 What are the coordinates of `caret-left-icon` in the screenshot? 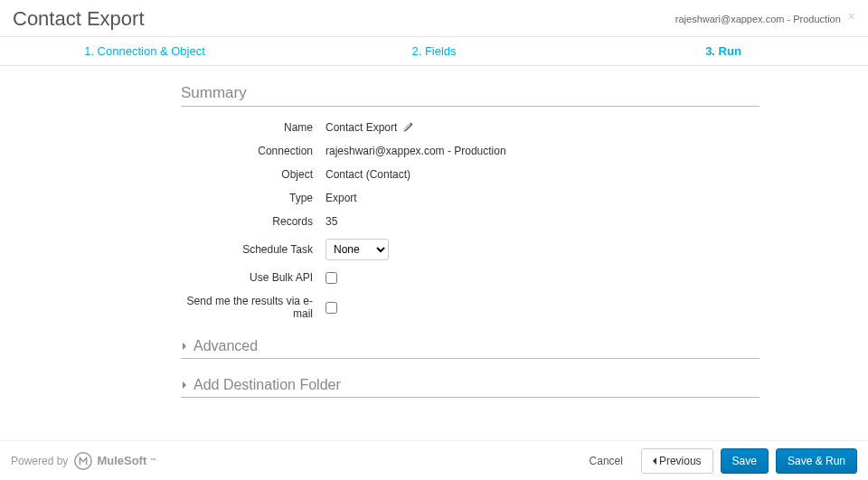 It's located at (655, 461).